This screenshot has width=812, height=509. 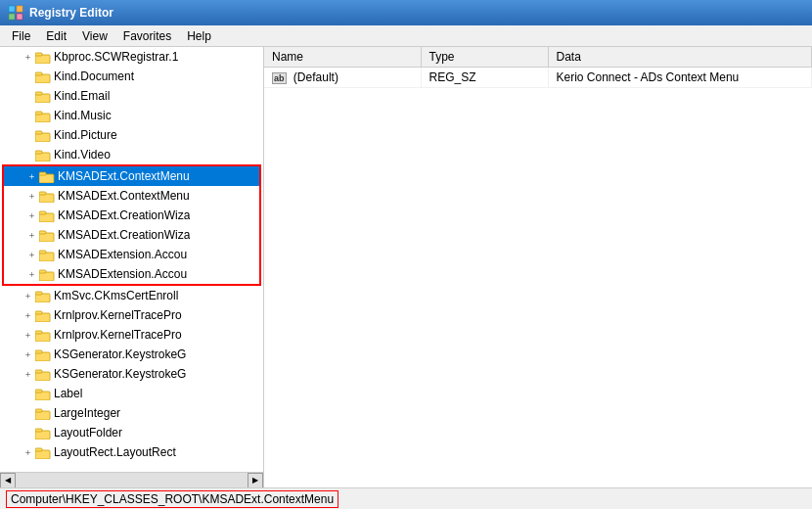 I want to click on tree-item-kind-music: Kind.Music, so click(x=131, y=116).